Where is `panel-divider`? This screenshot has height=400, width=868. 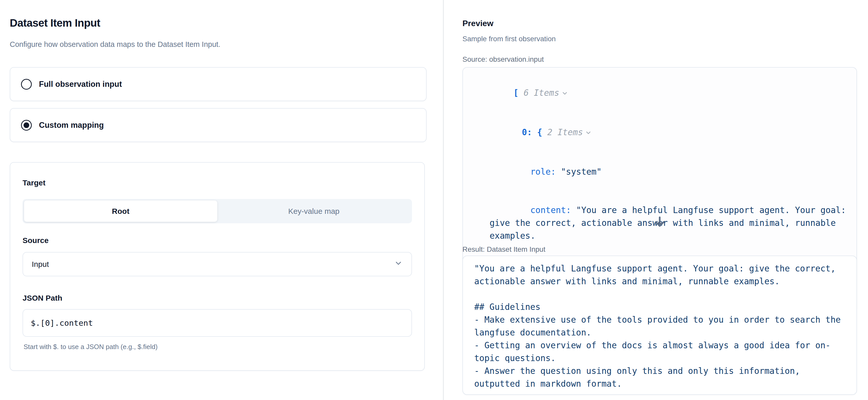 panel-divider is located at coordinates (443, 200).